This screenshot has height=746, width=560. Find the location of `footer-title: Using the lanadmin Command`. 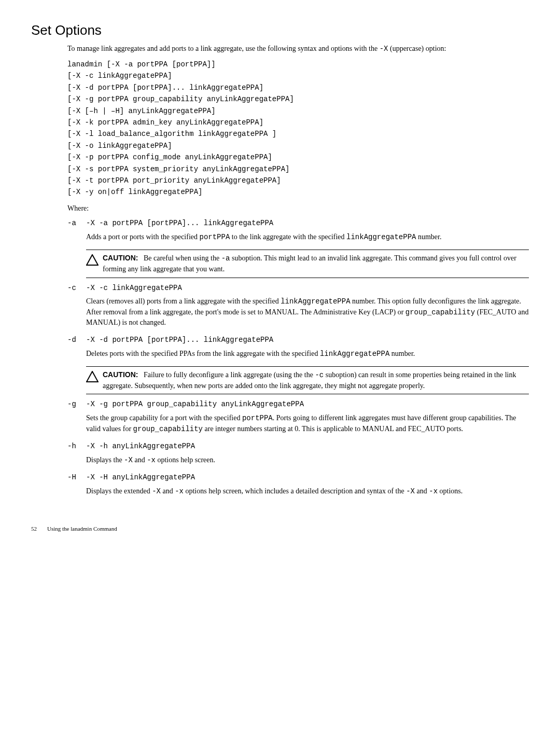

footer-title: Using the lanadmin Command is located at coordinates (82, 529).